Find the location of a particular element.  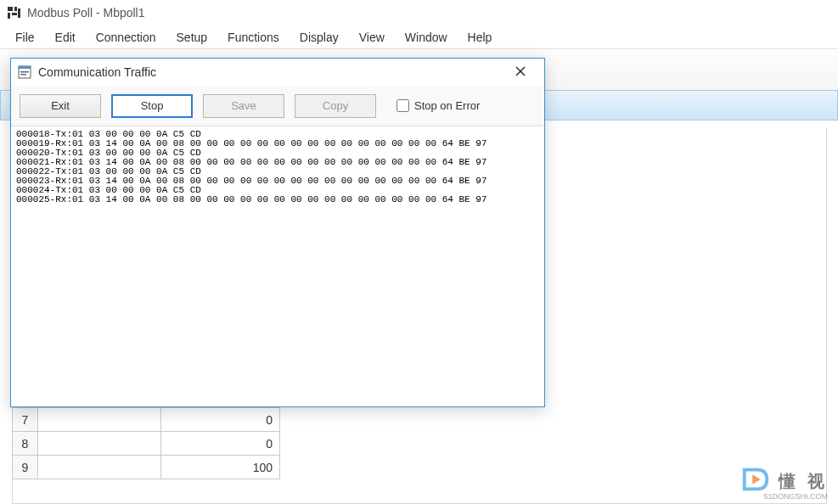

row-index: 9 is located at coordinates (25, 468).